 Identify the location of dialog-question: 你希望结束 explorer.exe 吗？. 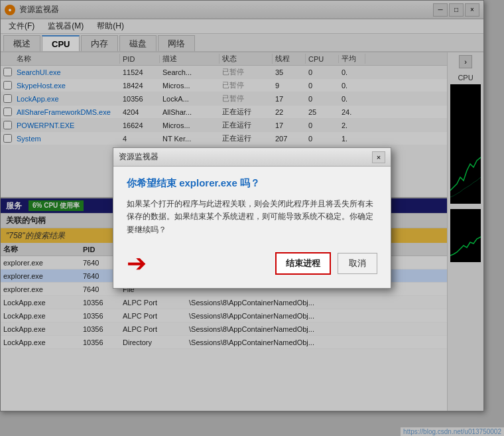
(252, 183).